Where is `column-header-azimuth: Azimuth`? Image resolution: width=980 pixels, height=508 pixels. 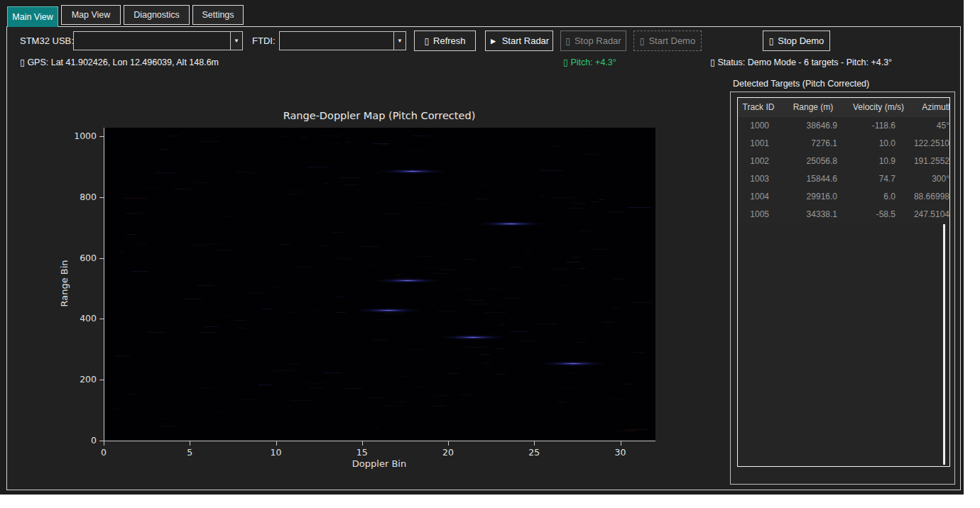 column-header-azimuth: Azimuth is located at coordinates (930, 108).